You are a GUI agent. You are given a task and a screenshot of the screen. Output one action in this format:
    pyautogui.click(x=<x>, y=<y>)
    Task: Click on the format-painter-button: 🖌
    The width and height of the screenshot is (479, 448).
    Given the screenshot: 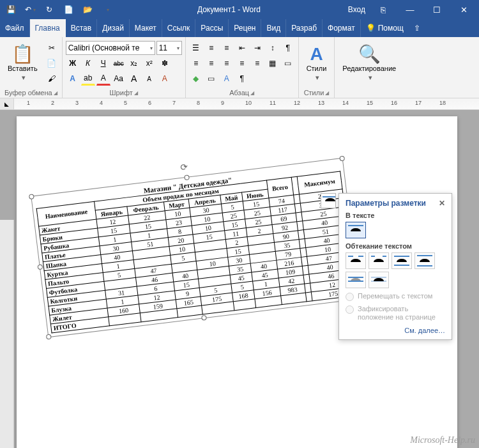 What is the action you would take?
    pyautogui.click(x=52, y=79)
    